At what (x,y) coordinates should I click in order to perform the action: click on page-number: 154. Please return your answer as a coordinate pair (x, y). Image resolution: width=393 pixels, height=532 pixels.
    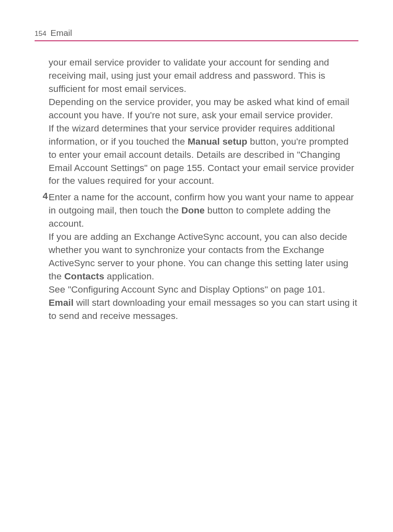
    Looking at the image, I should click on (40, 34).